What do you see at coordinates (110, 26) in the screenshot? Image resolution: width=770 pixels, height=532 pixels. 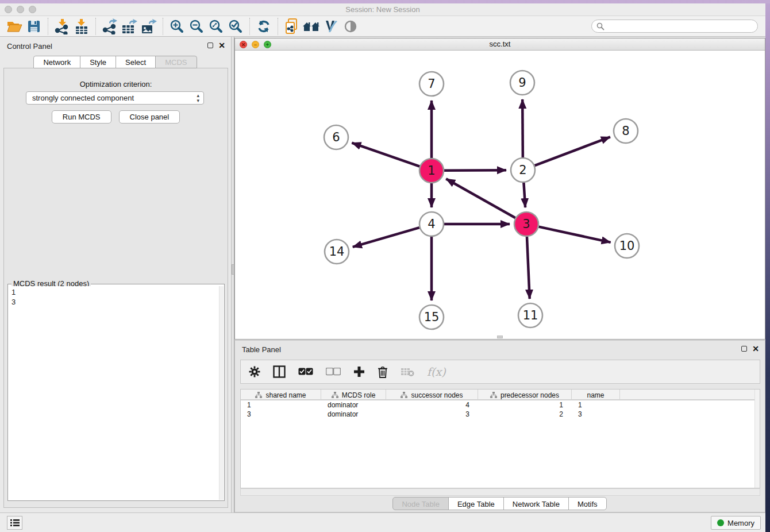 I see `export-network-button` at bounding box center [110, 26].